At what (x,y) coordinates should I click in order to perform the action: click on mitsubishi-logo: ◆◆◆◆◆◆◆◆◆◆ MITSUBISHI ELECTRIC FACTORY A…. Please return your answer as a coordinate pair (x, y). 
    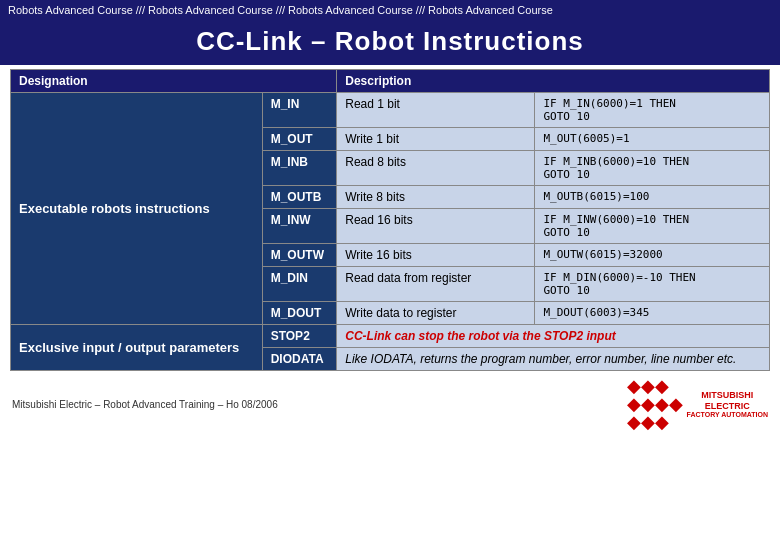
    Looking at the image, I should click on (698, 404).